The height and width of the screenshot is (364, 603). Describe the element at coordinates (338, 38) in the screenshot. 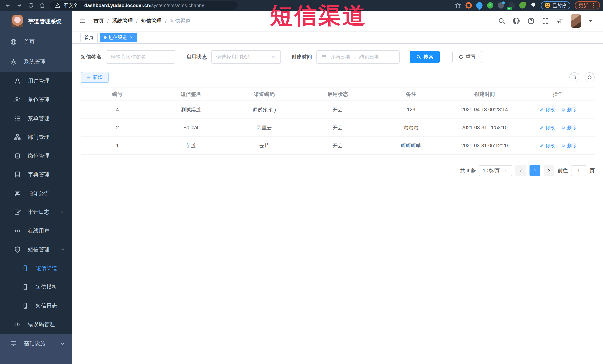

I see `tags-view-bar: 首页 短信渠道 ×` at that location.